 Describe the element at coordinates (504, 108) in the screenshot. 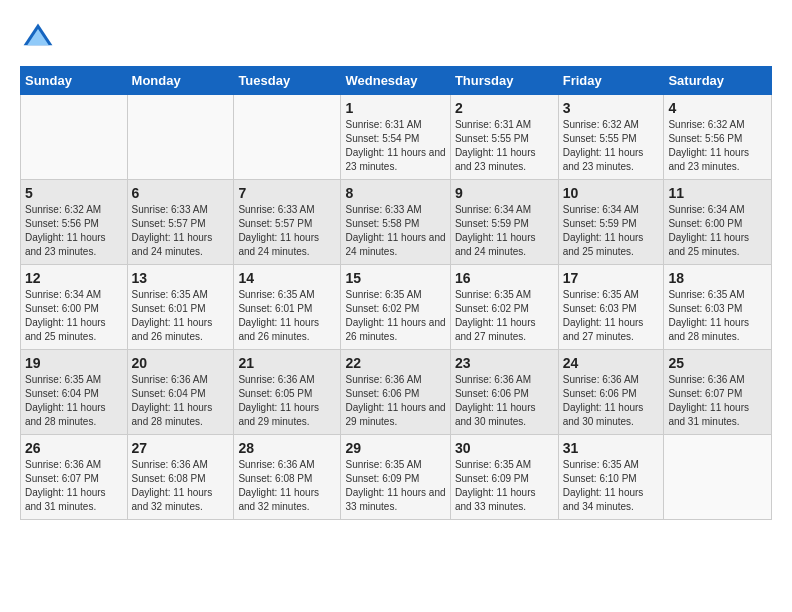

I see `day-number: 2` at that location.